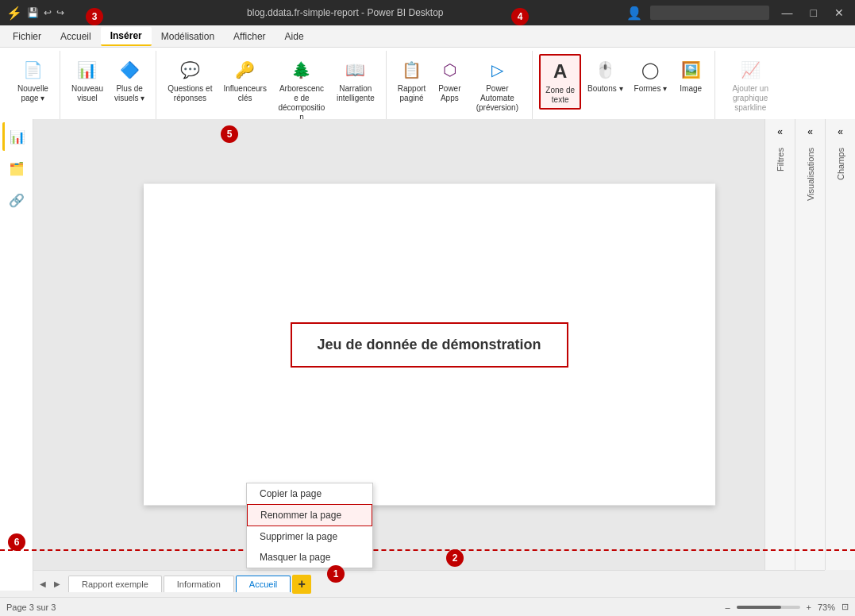 The width and height of the screenshot is (855, 616). What do you see at coordinates (17, 200) in the screenshot?
I see `left-panel-model-btn: 🔗` at bounding box center [17, 200].